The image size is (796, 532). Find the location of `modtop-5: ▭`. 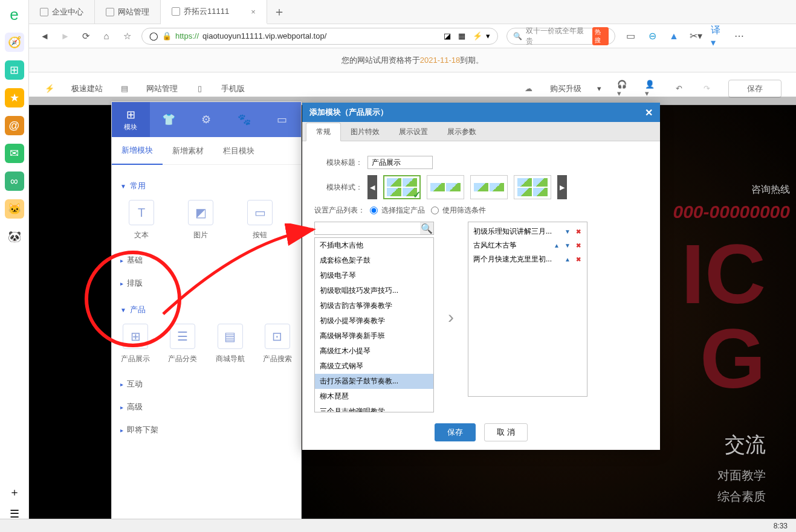

modtop-5: ▭ is located at coordinates (282, 120).